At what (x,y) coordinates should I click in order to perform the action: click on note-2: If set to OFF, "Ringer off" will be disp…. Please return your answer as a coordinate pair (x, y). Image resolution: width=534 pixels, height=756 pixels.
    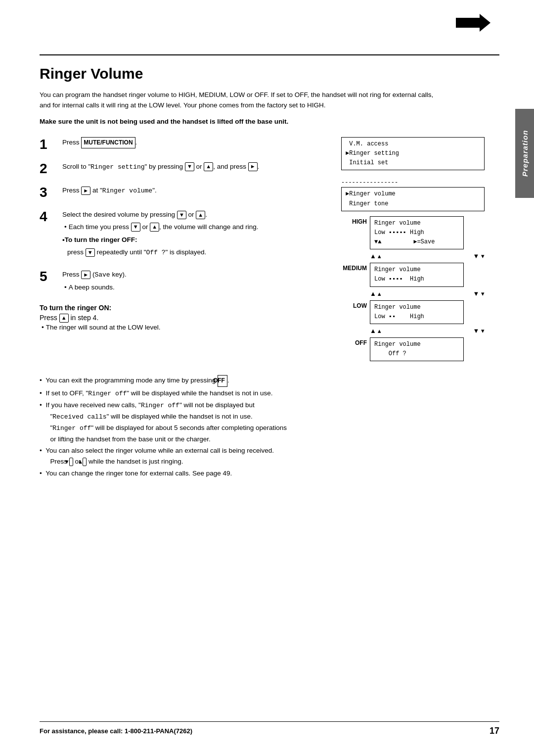
    Looking at the image, I should click on (252, 394).